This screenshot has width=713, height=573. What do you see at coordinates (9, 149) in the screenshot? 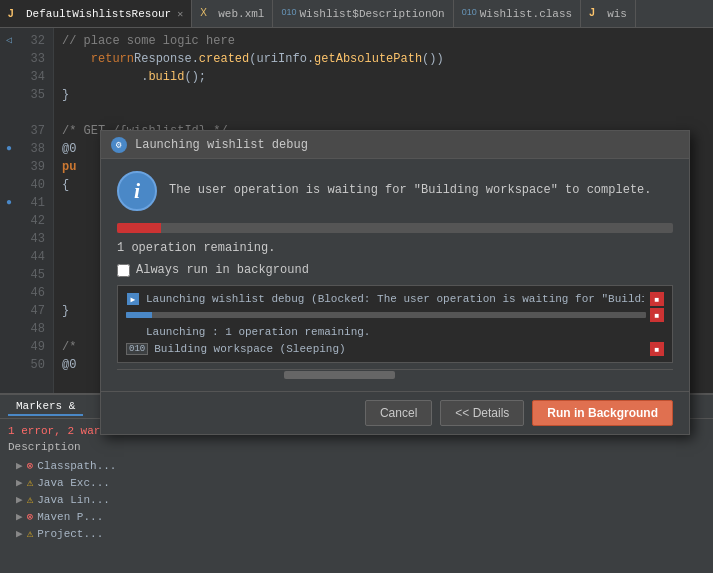
I see `execution-point: ●` at bounding box center [9, 149].